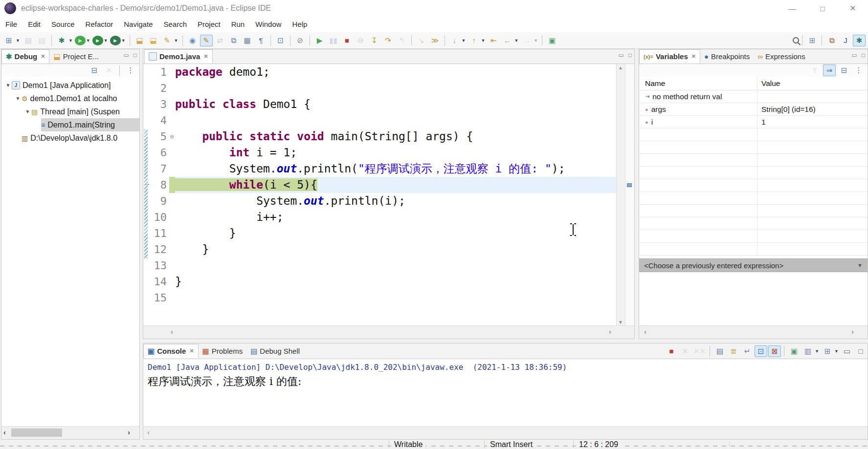  Describe the element at coordinates (175, 24) in the screenshot. I see `menu-search: Search` at that location.